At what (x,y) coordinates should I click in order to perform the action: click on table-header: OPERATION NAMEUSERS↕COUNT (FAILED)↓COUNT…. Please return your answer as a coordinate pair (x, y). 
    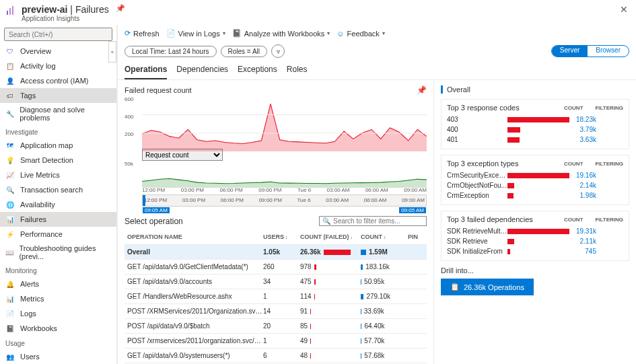
    Looking at the image, I should click on (276, 237).